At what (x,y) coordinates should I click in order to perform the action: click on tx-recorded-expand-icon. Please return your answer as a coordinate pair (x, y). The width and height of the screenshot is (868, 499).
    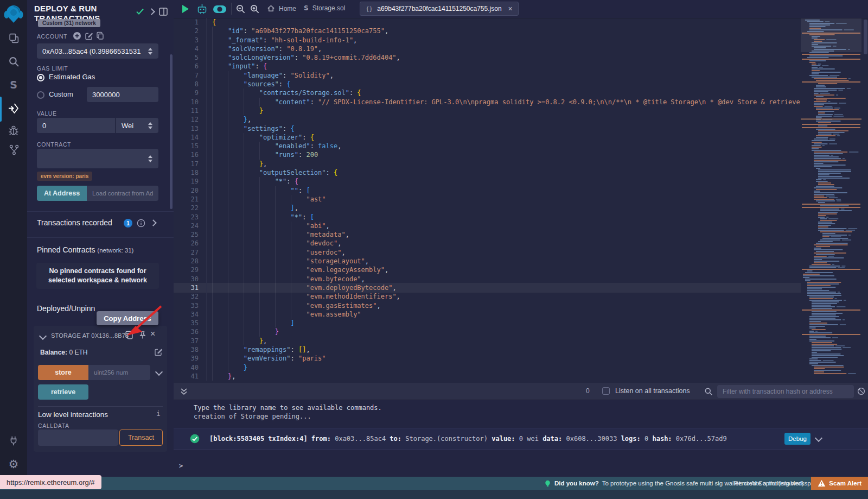
    Looking at the image, I should click on (153, 223).